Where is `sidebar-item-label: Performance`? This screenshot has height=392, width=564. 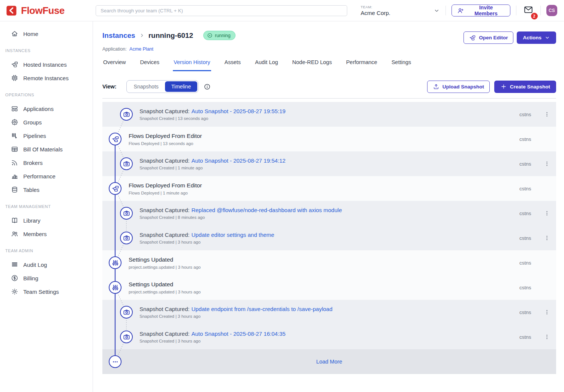 sidebar-item-label: Performance is located at coordinates (39, 176).